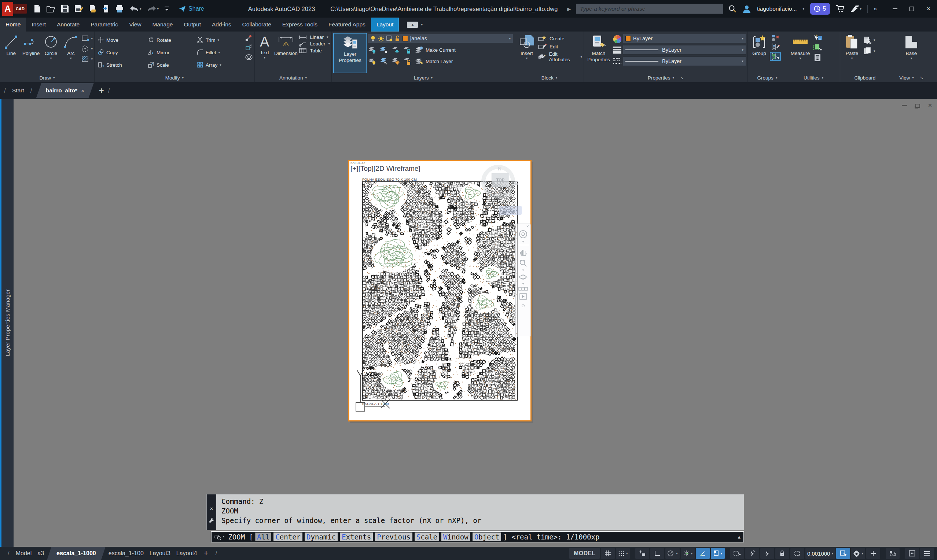 Image resolution: width=937 pixels, height=560 pixels. I want to click on layer-select-dropdown: janelas ▾, so click(440, 38).